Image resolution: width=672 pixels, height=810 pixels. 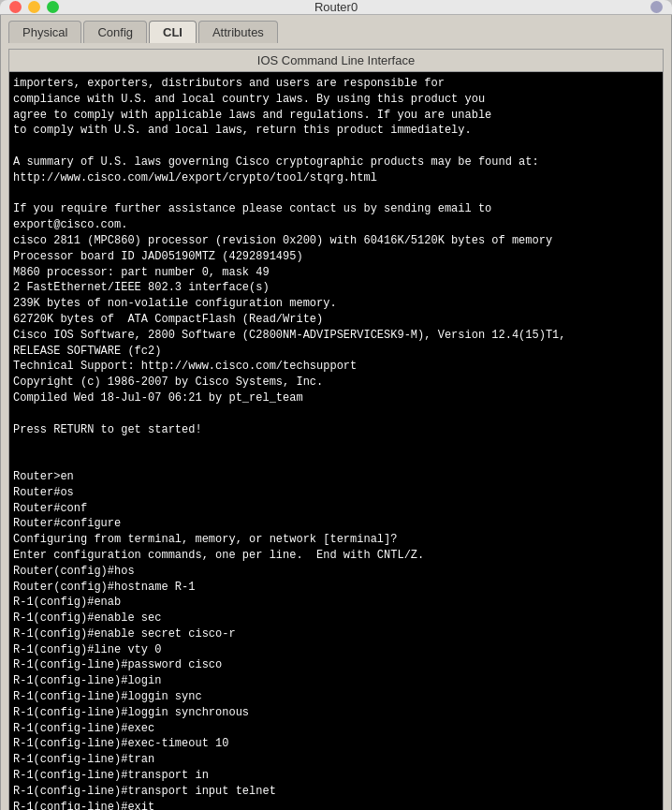 I want to click on cli-header: IOS Command Line Interface, so click(x=336, y=61).